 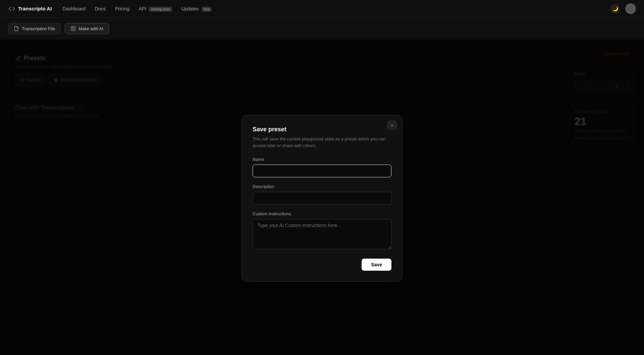 I want to click on nav-api: API coming soon, so click(x=156, y=9).